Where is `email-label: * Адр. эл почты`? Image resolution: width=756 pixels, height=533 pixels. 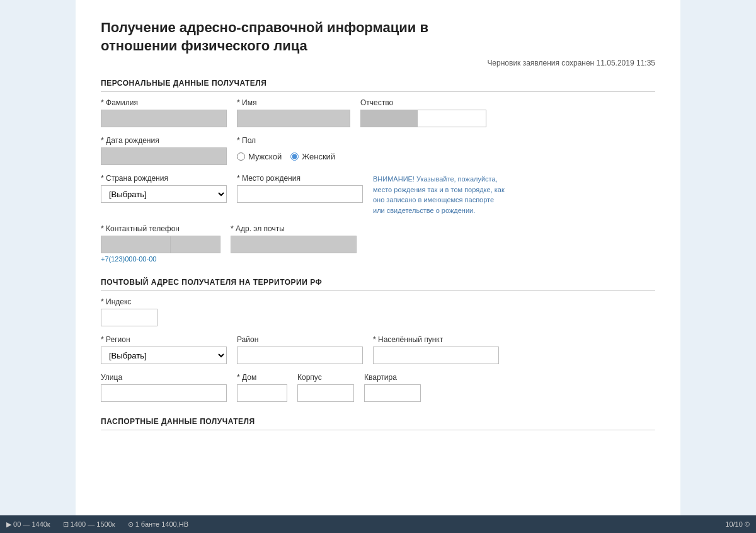
email-label: * Адр. эл почты is located at coordinates (294, 229).